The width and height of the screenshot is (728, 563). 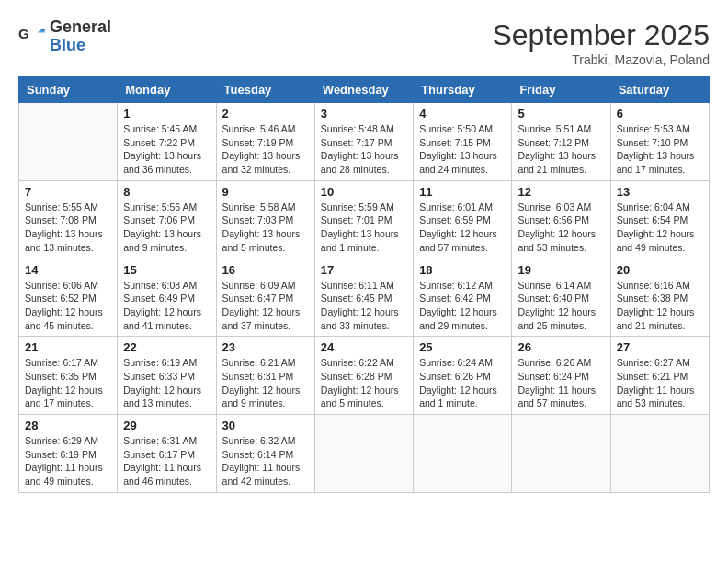 I want to click on calendar-cell: 25Sunrise: 6:24 AMSunset: 6:26 PMDayligh…, so click(x=463, y=375).